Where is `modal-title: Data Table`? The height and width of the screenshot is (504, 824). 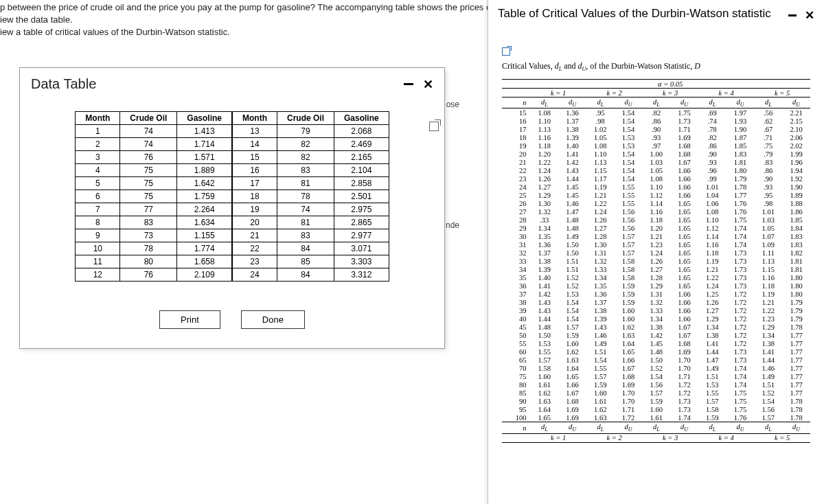 modal-title: Data Table is located at coordinates (63, 84).